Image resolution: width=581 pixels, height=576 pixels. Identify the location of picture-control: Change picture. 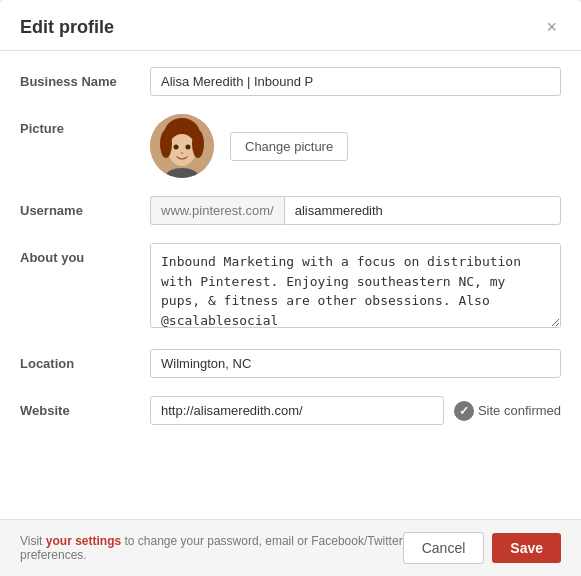
(356, 146).